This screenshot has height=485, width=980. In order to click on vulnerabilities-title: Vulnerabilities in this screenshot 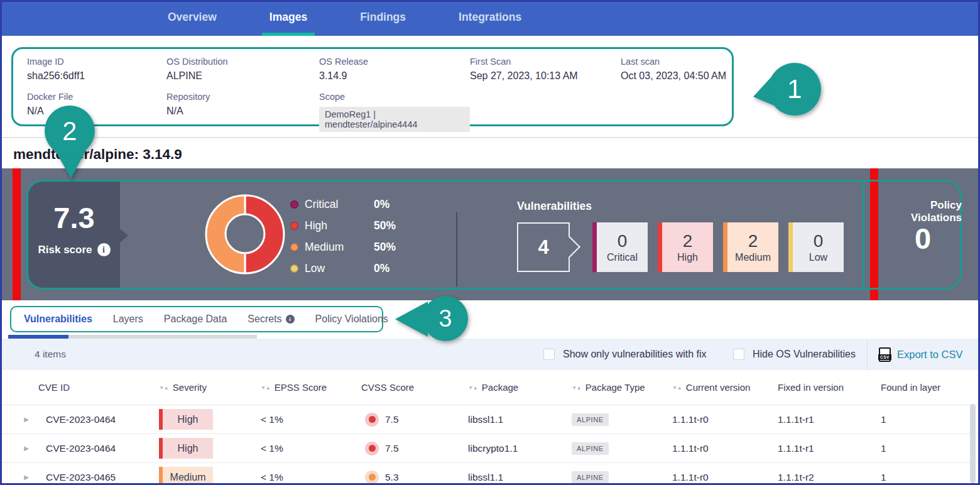, I will do `click(554, 206)`.